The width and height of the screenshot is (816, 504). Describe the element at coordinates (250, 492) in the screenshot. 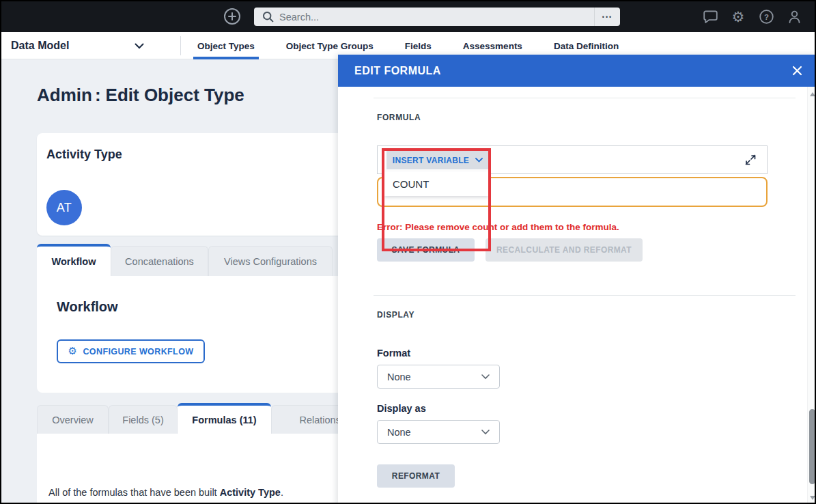

I see `formulas-note-object: Activity Type` at that location.